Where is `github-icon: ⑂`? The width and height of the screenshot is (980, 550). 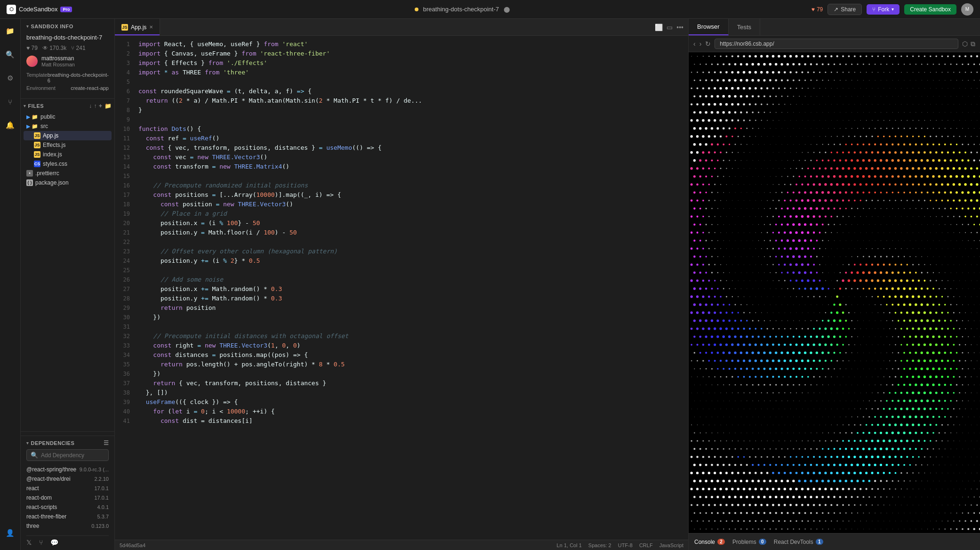
github-icon: ⑂ is located at coordinates (41, 542).